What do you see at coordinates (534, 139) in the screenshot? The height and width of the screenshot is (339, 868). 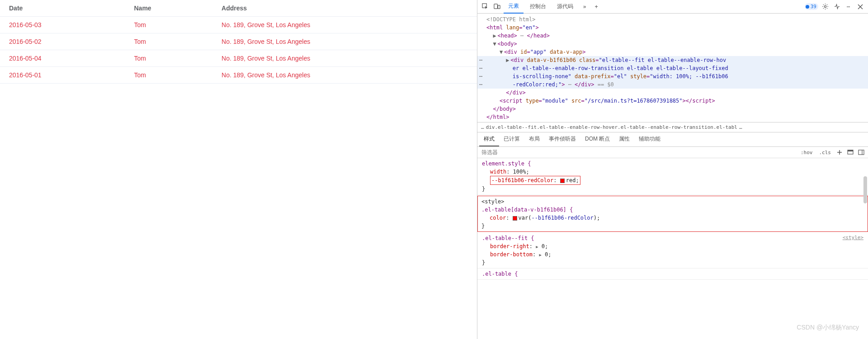 I see `tab-layout: 布局` at bounding box center [534, 139].